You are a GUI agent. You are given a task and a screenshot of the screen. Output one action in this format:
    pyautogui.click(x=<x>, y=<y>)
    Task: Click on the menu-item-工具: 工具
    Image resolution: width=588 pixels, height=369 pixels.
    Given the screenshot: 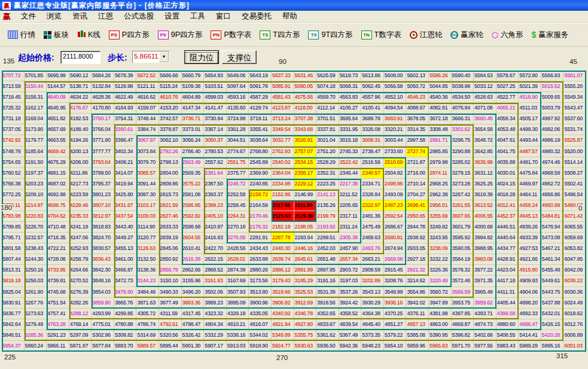 What is the action you would take?
    pyautogui.click(x=197, y=17)
    